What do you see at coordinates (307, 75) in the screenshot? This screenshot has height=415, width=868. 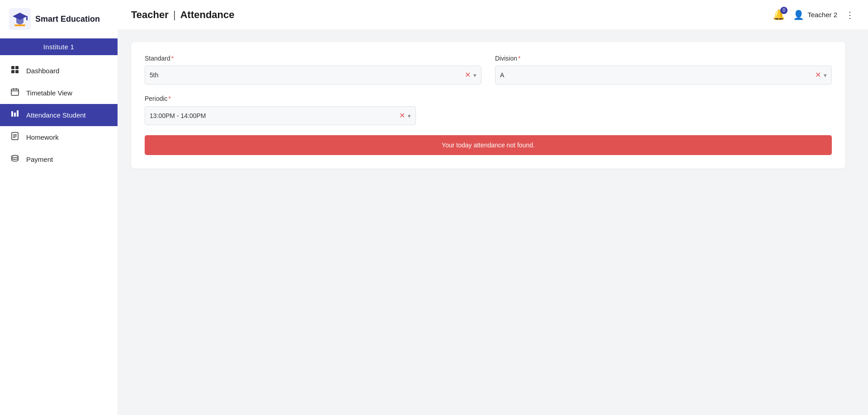 I see `standard-value: 5th` at bounding box center [307, 75].